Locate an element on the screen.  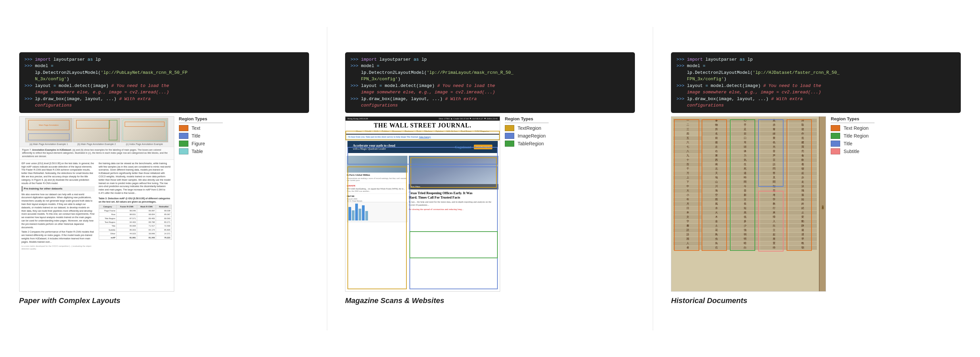
wsj-article-text: Texas Tried Reopening Offices Early. It … is located at coordinates (453, 201).